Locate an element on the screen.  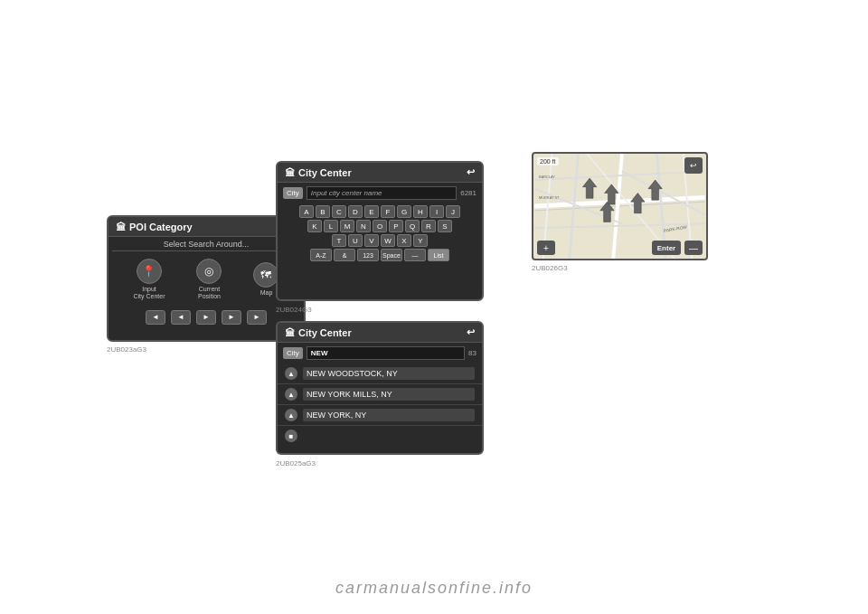
poi-title-text: POI Category is located at coordinates (161, 227).